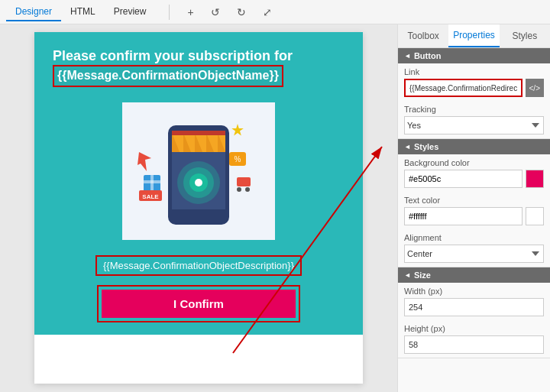 This screenshot has width=550, height=392. What do you see at coordinates (215, 12) in the screenshot?
I see `undo-button: ↺` at bounding box center [215, 12].